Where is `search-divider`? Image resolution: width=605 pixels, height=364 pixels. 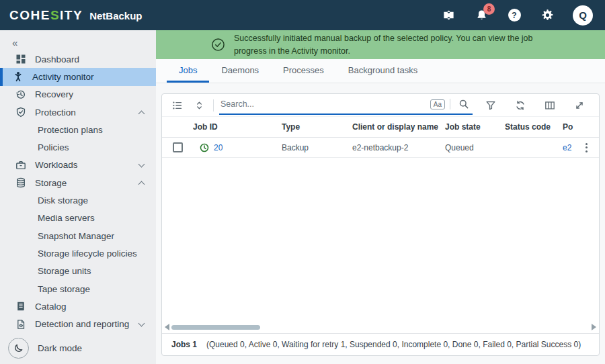
search-divider is located at coordinates (450, 104).